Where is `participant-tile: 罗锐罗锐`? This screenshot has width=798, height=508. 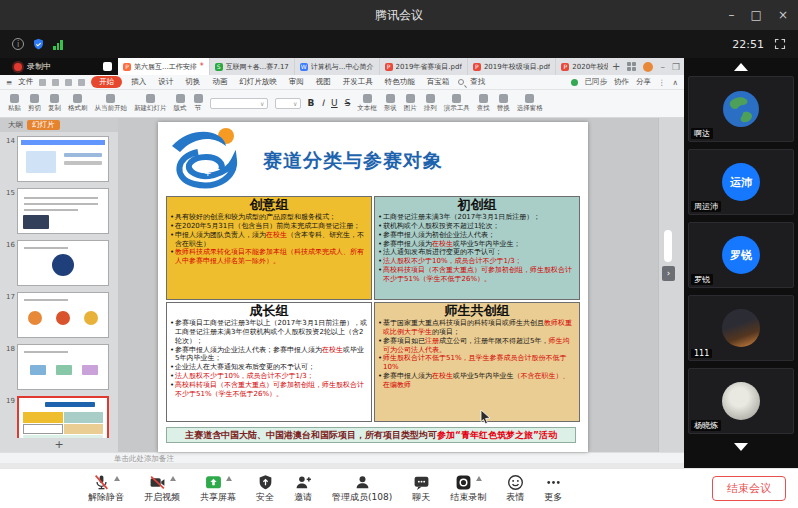 participant-tile: 罗锐罗锐 is located at coordinates (741, 255).